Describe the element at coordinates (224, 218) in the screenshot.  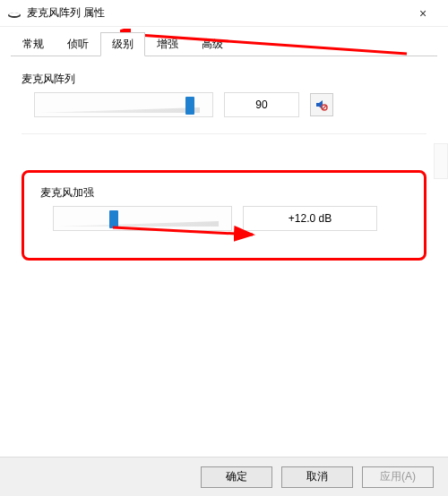
I see `boost-row: +12.0 dB` at that location.